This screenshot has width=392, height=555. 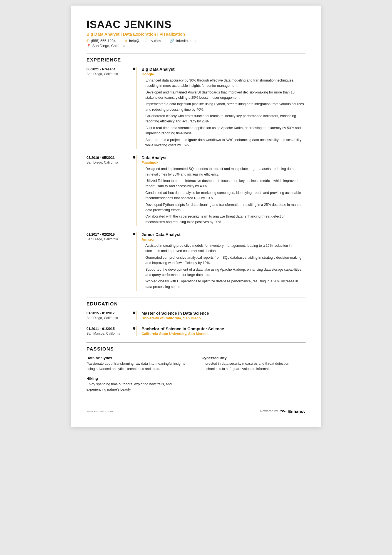 I want to click on experience-entry-3: 01/2017 - 02/2019 San Diego, California …, so click(x=196, y=262).